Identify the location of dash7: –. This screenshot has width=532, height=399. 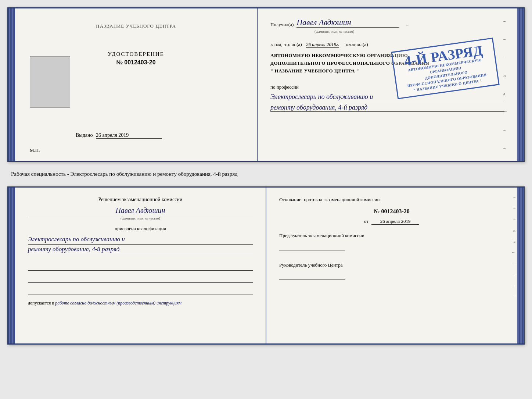
(506, 130).